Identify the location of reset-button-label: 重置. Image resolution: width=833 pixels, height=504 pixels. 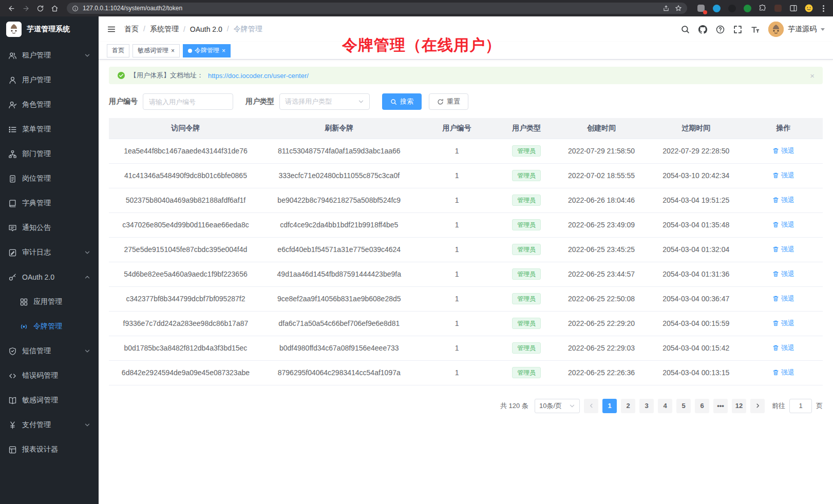
(453, 102).